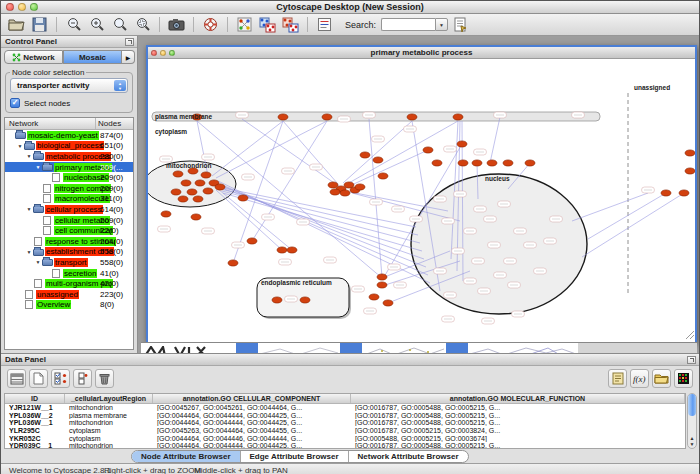  Describe the element at coordinates (69, 200) in the screenshot. I see `tree-item: macromolecule311(0)` at that location.